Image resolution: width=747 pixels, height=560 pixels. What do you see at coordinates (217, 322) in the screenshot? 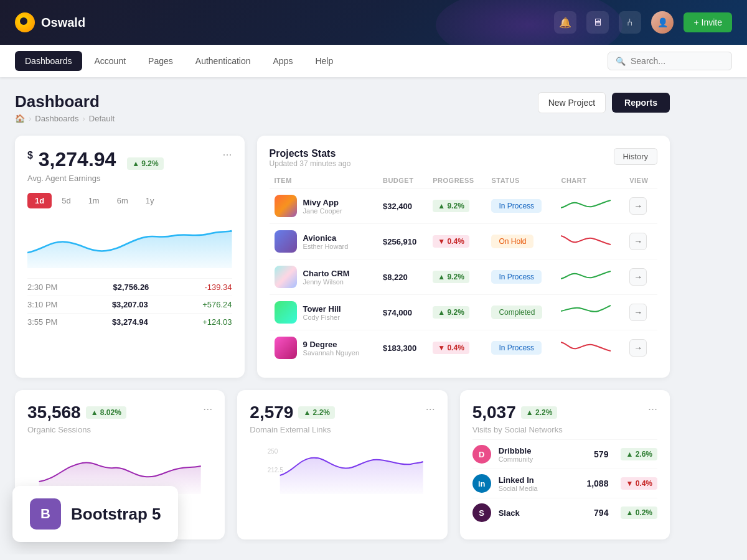
I see `change-3: +124.03` at bounding box center [217, 322].